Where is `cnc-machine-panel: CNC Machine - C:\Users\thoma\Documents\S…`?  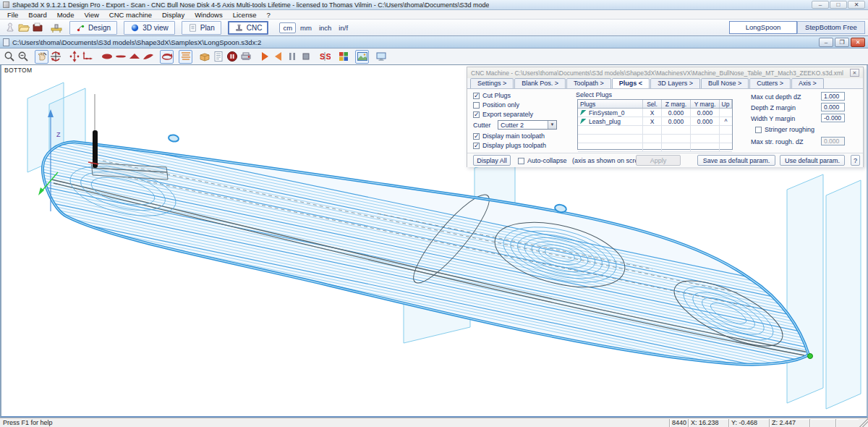
cnc-machine-panel: CNC Machine - C:\Users\thoma\Documents\S… is located at coordinates (665, 117).